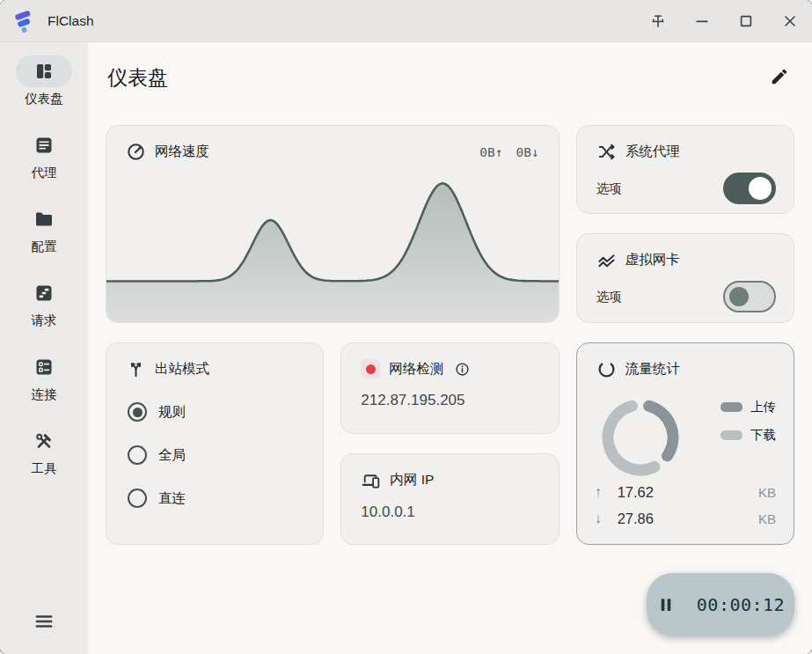 This screenshot has height=654, width=812. What do you see at coordinates (764, 407) in the screenshot?
I see `legend-label: 上传` at bounding box center [764, 407].